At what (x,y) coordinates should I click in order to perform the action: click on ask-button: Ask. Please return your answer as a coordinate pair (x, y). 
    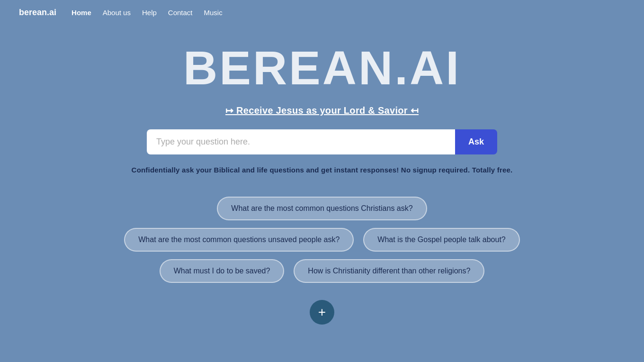
    Looking at the image, I should click on (476, 142).